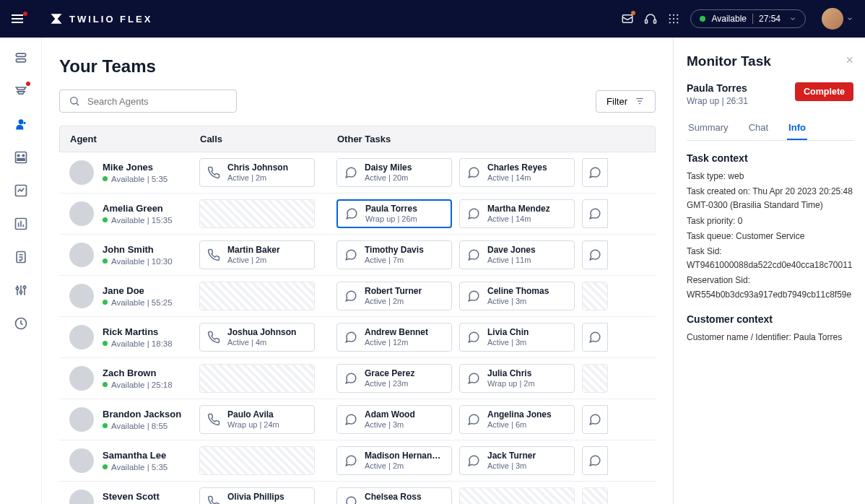  Describe the element at coordinates (508, 333) in the screenshot. I see `task-customer-name: Livia Chin` at that location.